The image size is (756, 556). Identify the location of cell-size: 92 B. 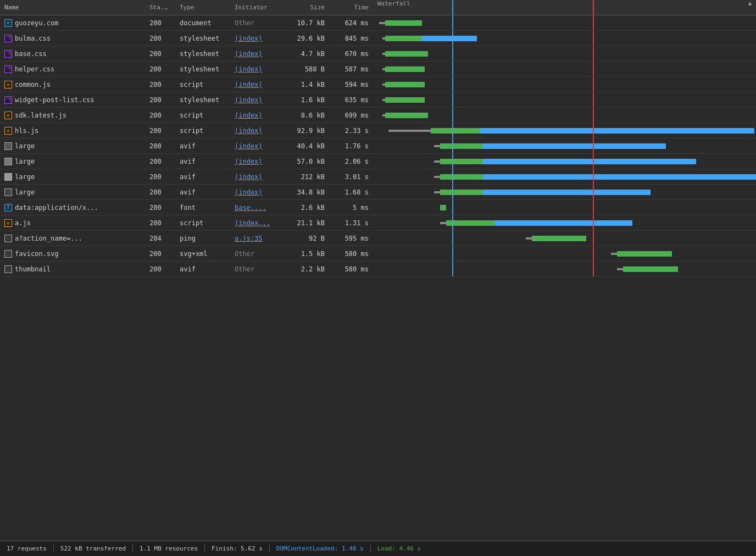
(307, 238).